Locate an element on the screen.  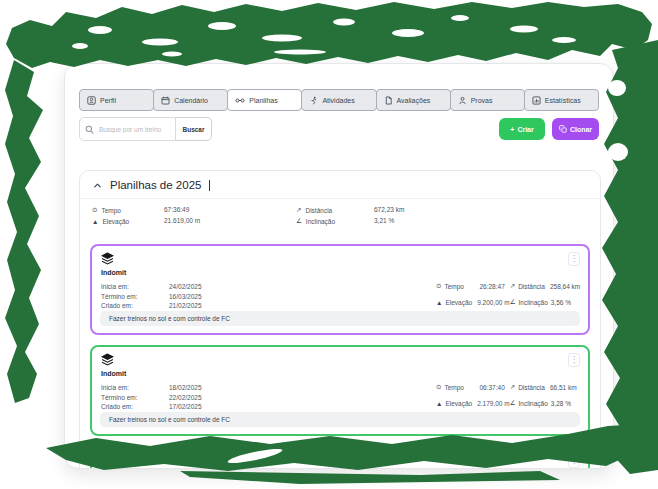
tab-calendario: Calendário is located at coordinates (190, 100).